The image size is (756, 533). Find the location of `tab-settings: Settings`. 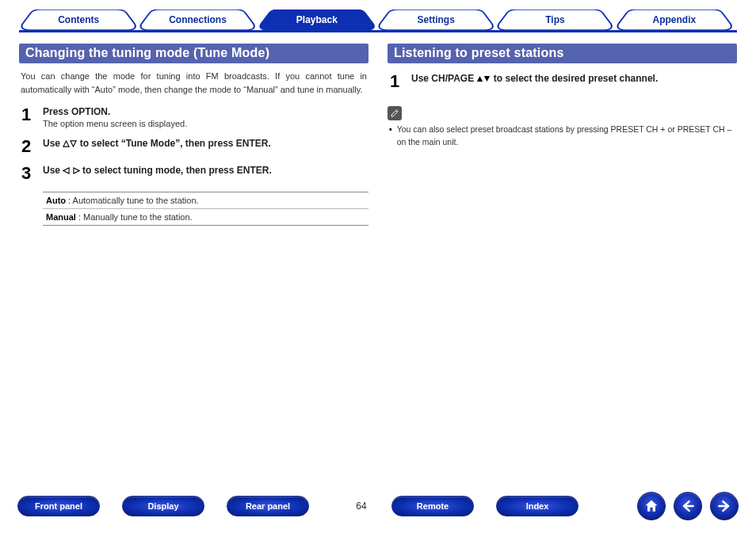

tab-settings: Settings is located at coordinates (436, 20).